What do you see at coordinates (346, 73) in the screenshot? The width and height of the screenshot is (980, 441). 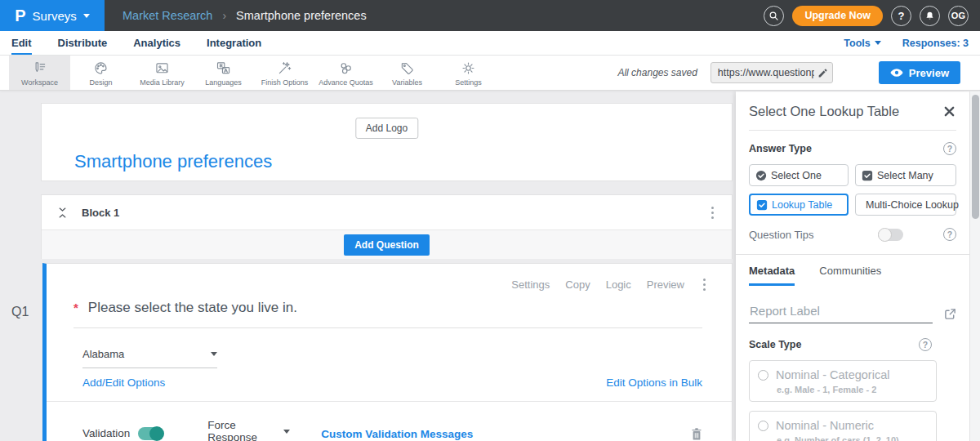 I see `toolbar-advance-quotas: Advance Quotas` at bounding box center [346, 73].